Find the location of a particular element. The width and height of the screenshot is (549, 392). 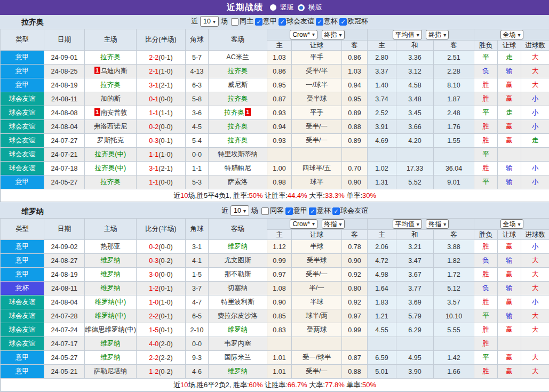

fulltime-score: 2-2 is located at coordinates (154, 58).